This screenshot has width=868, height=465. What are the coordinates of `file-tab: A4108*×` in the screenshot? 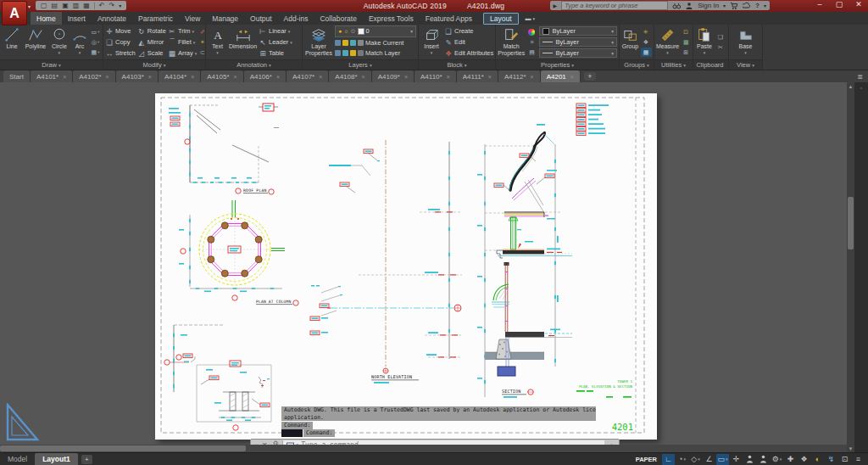 It's located at (350, 76).